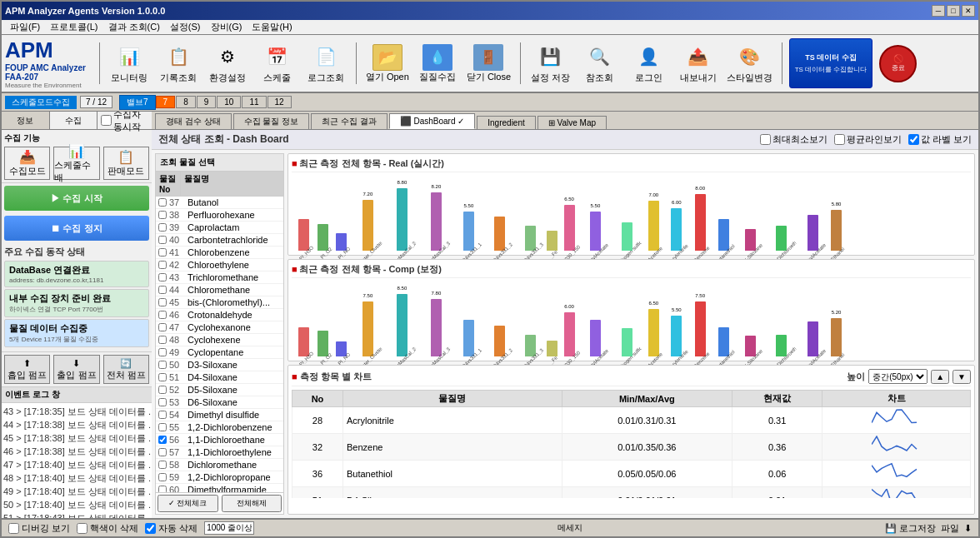 Image resolution: width=980 pixels, height=538 pixels. Describe the element at coordinates (272, 122) in the screenshot. I see `tab-collect-info: 수집 물질 정보` at that location.